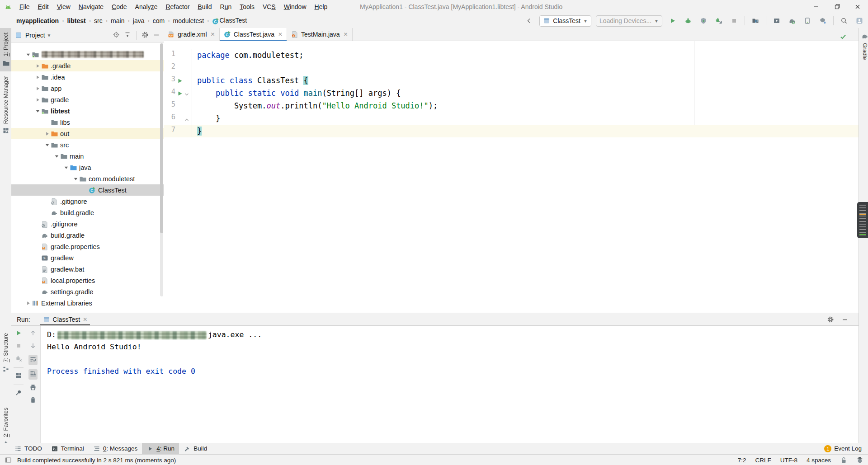 This screenshot has width=868, height=465. What do you see at coordinates (830, 319) in the screenshot?
I see `settings-gear-icon` at bounding box center [830, 319].